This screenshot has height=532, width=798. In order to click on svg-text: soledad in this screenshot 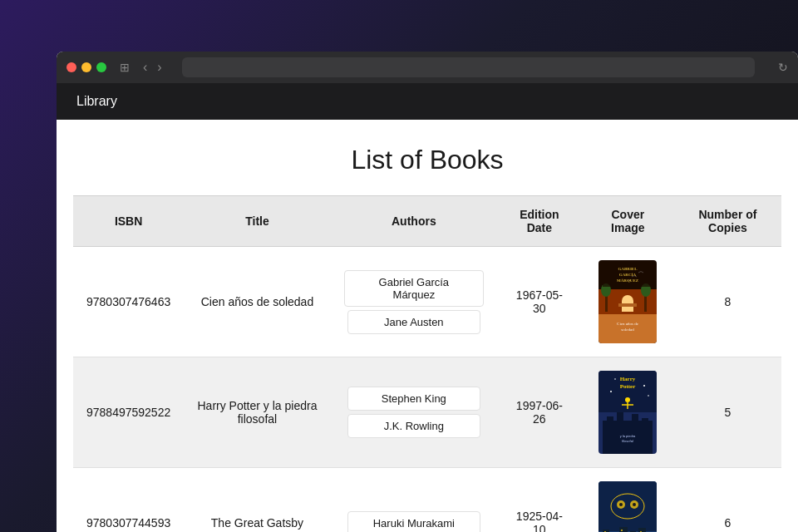, I will do `click(628, 329)`.